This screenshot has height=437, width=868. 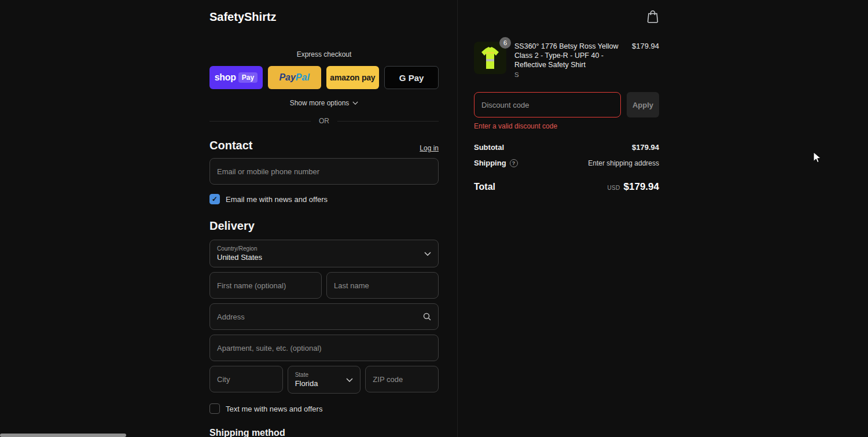 I want to click on shop-pay-pay-label: Pay, so click(x=248, y=78).